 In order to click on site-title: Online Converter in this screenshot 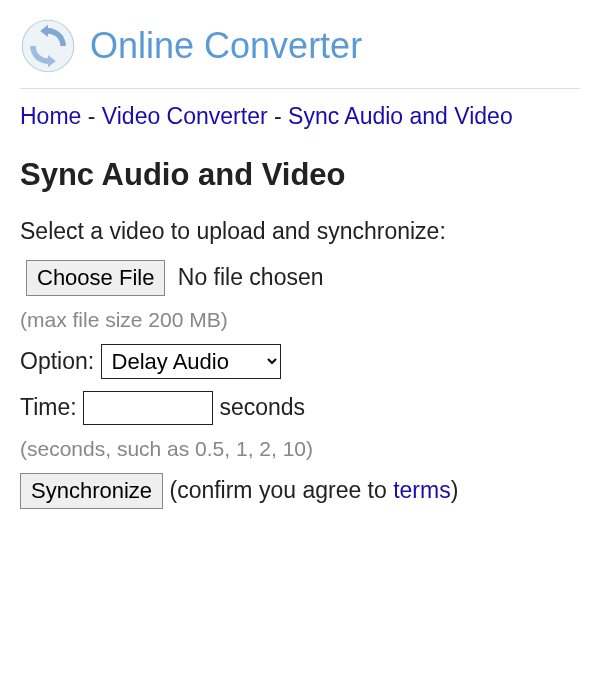, I will do `click(226, 46)`.